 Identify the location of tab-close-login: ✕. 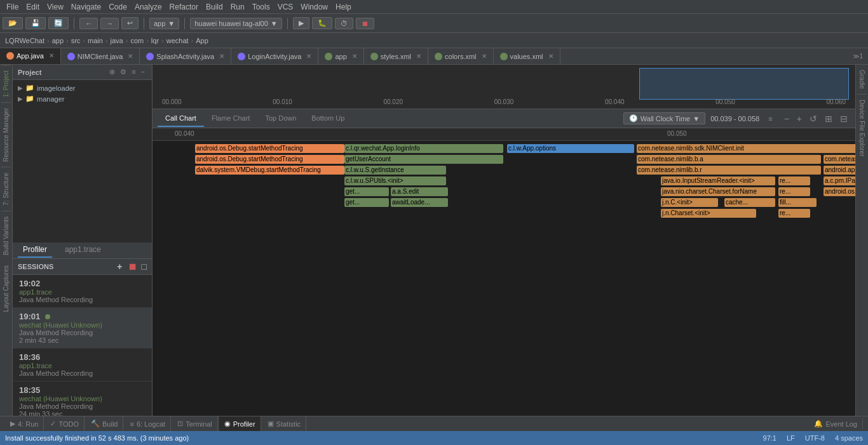
(309, 56).